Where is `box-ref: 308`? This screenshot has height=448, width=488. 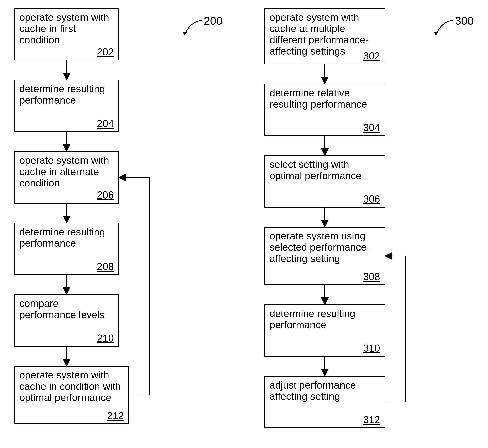
box-ref: 308 is located at coordinates (372, 277).